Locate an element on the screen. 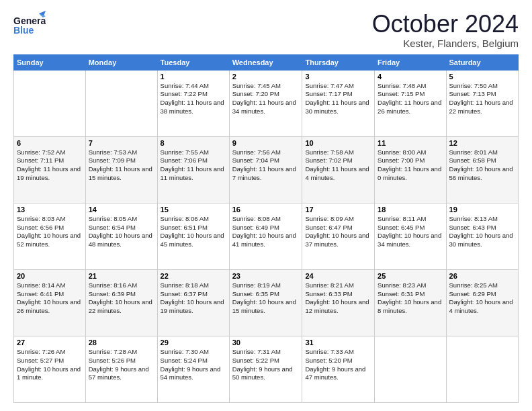  calendar-cell: 27Sunrise: 7:26 AMSunset: 5:27 PMDayligh… is located at coordinates (50, 369).